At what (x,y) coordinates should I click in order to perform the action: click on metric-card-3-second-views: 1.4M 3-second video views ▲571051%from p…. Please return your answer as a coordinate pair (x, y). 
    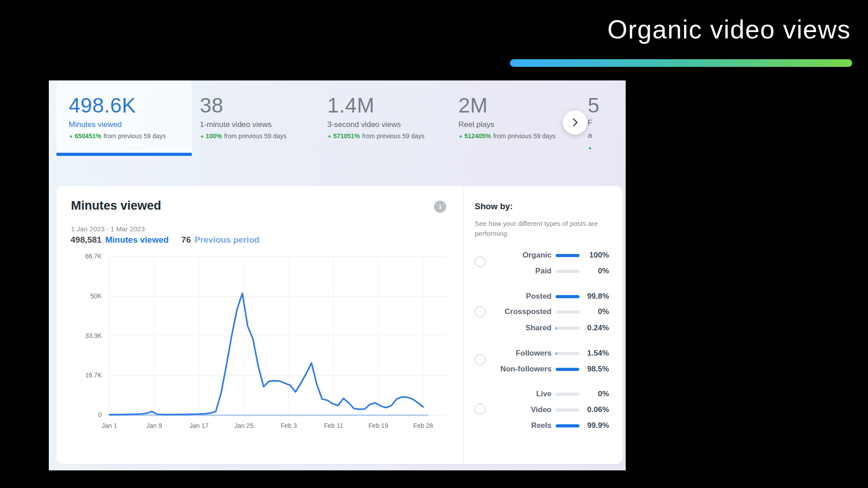
    Looking at the image, I should click on (391, 118).